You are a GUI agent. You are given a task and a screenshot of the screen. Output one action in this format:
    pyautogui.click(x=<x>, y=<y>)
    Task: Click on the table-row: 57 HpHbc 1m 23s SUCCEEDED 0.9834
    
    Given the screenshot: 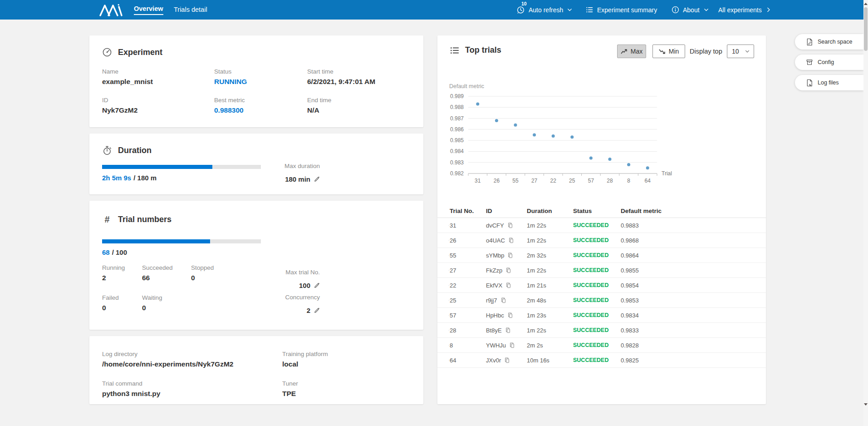 What is the action you would take?
    pyautogui.click(x=602, y=315)
    